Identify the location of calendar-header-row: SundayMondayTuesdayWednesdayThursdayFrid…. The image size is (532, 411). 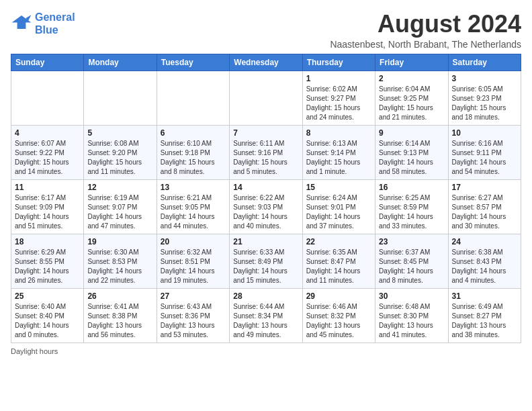
(266, 62).